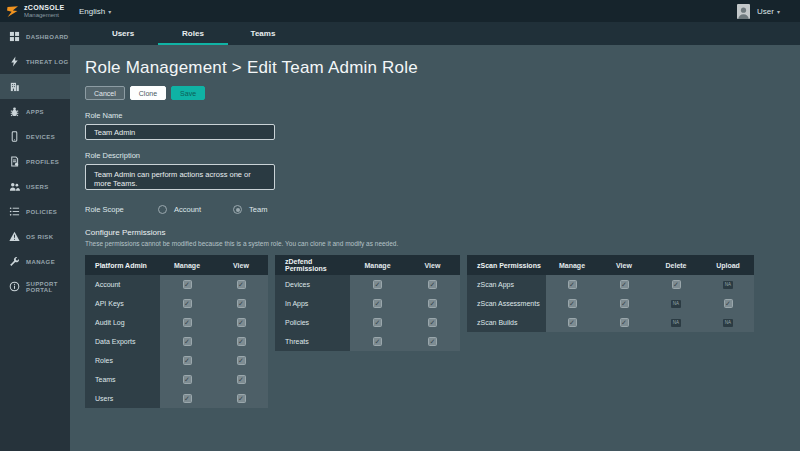 The image size is (800, 451). Describe the element at coordinates (180, 132) in the screenshot. I see `role-name-input` at that location.